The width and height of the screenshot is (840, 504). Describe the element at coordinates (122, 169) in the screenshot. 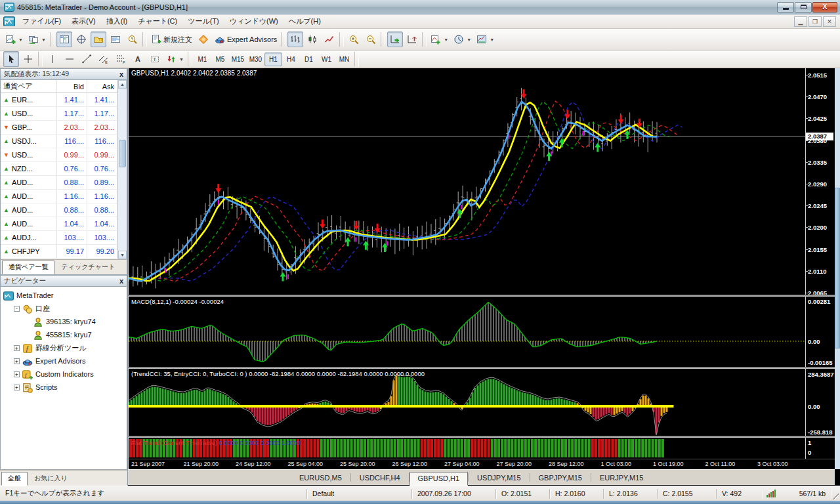

I see `market-watch-scrollbar: ▲▼` at that location.